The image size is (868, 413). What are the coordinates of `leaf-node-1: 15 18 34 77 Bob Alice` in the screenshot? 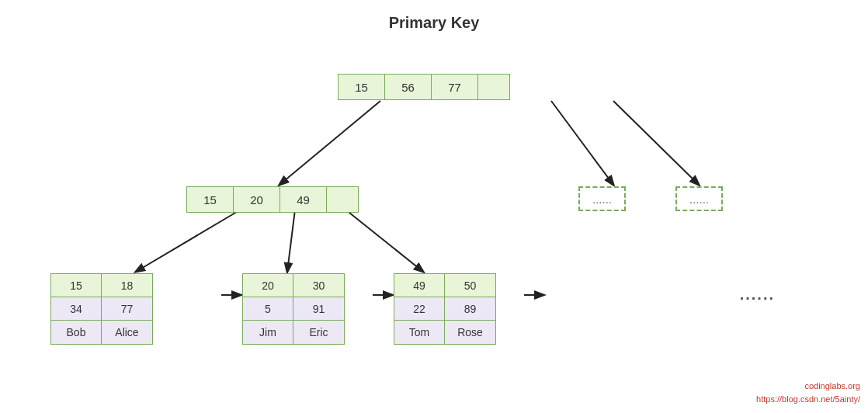 It's located at (102, 309).